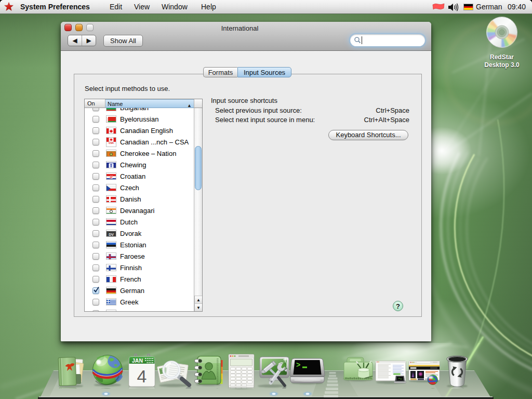 The height and width of the screenshot is (399, 532). What do you see at coordinates (142, 376) in the screenshot?
I see `svg-text: 4` at bounding box center [142, 376].